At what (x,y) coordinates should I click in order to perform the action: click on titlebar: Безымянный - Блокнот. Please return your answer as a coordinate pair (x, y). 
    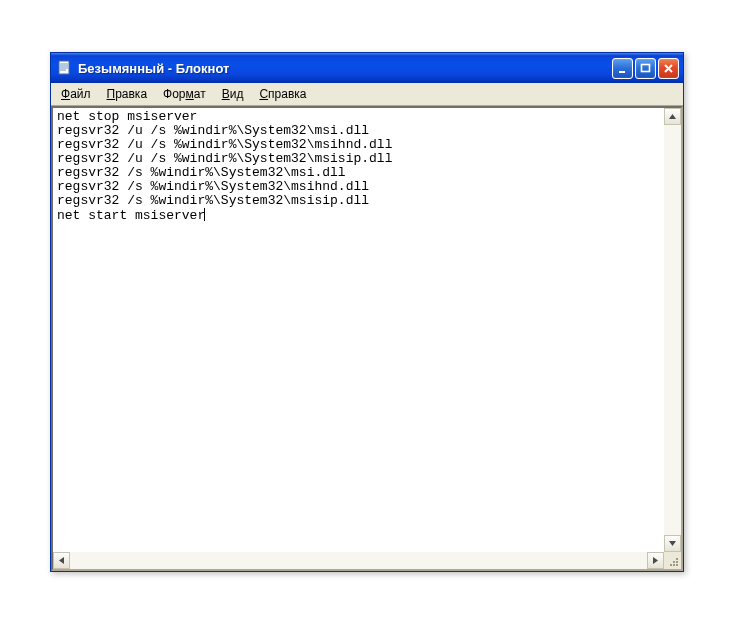
    Looking at the image, I should click on (367, 68).